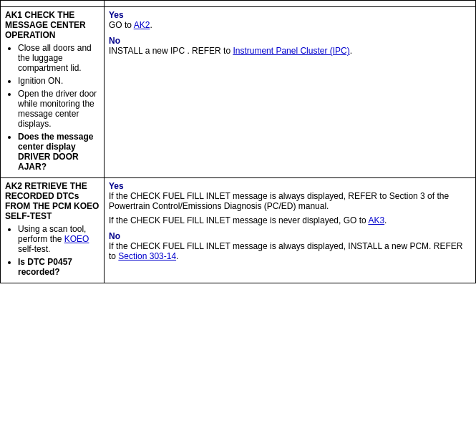 This screenshot has width=476, height=448. I want to click on step-link: KOEO, so click(77, 239).